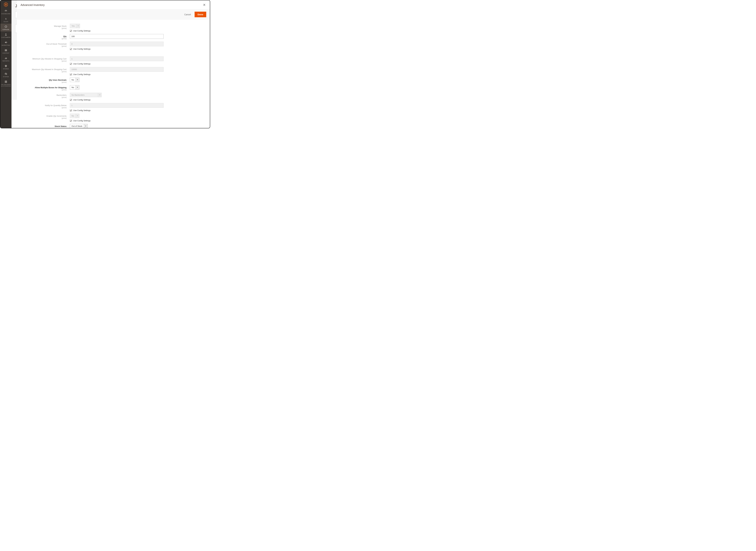  Describe the element at coordinates (79, 126) in the screenshot. I see `stock-status-select: Out of Stock` at that location.